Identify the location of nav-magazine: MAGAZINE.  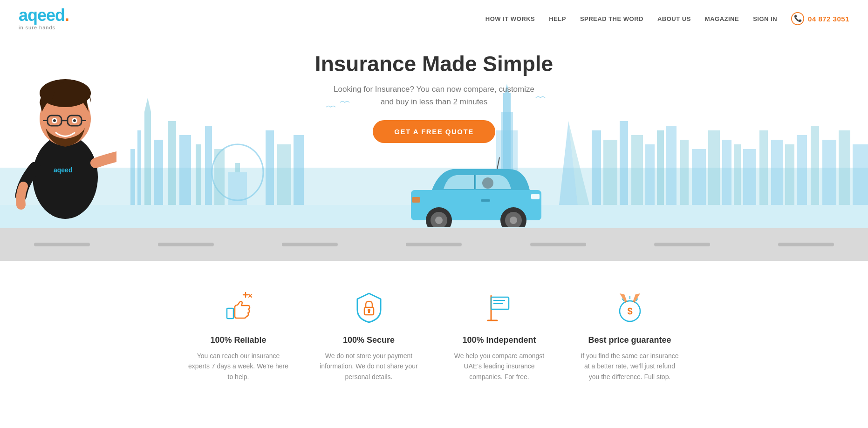
(722, 19).